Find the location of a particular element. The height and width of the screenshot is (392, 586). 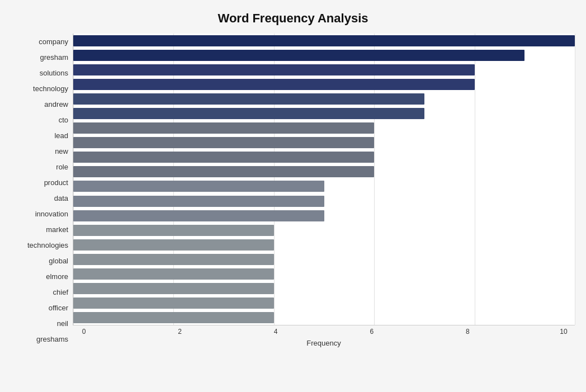

y-label: solutions is located at coordinates (54, 73).